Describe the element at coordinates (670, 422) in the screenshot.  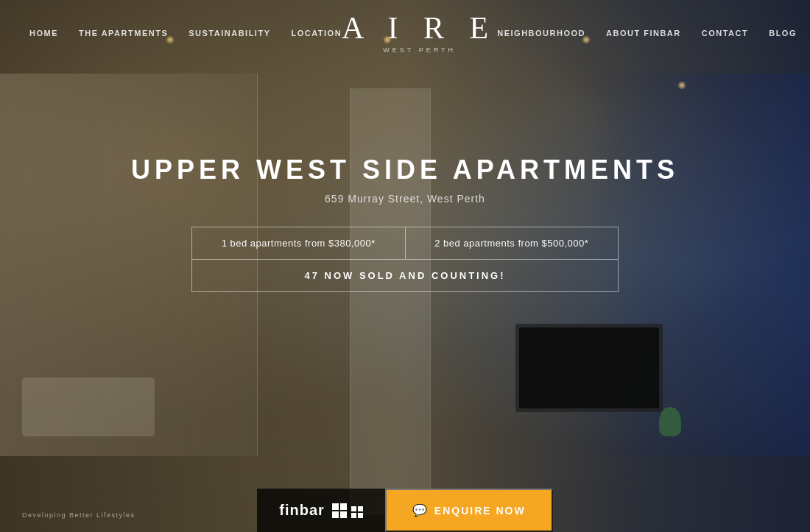
I see `decorative-plant` at that location.